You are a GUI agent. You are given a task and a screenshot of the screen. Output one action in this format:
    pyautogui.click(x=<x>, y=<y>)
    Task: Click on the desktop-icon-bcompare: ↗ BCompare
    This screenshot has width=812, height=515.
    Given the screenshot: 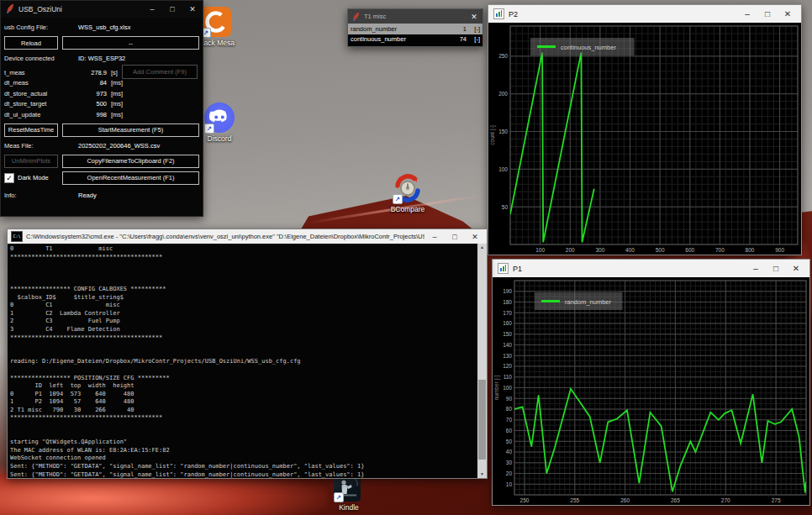 What is the action you would take?
    pyautogui.click(x=408, y=188)
    